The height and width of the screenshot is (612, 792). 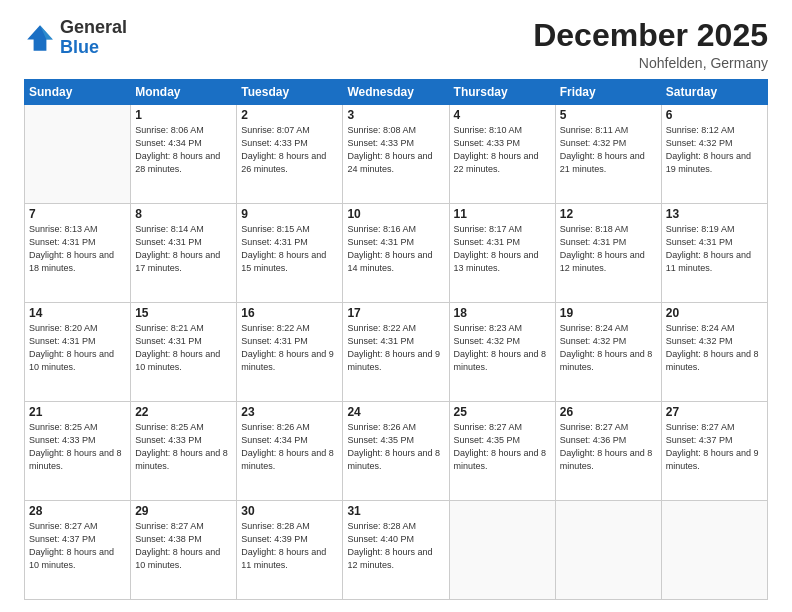 I want to click on day-cell: 20Sunrise: 8:24 AM Sunset: 4:32 PM Dayli…, so click(x=714, y=352).